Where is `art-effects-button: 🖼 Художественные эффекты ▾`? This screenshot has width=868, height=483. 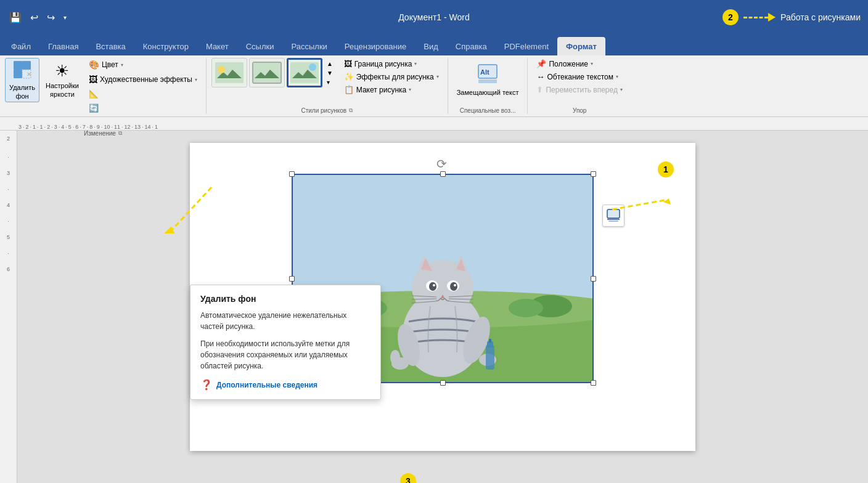
art-effects-button: 🖼 Художественные эффекты ▾ is located at coordinates (143, 79).